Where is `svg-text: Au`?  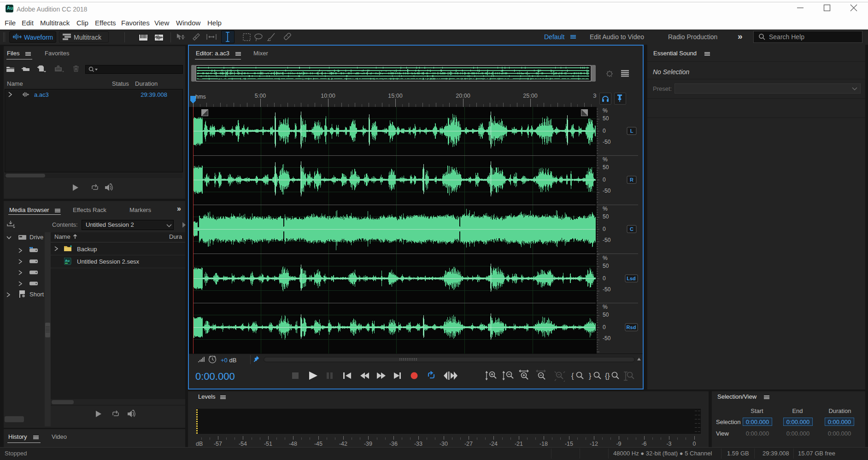
svg-text: Au is located at coordinates (67, 261).